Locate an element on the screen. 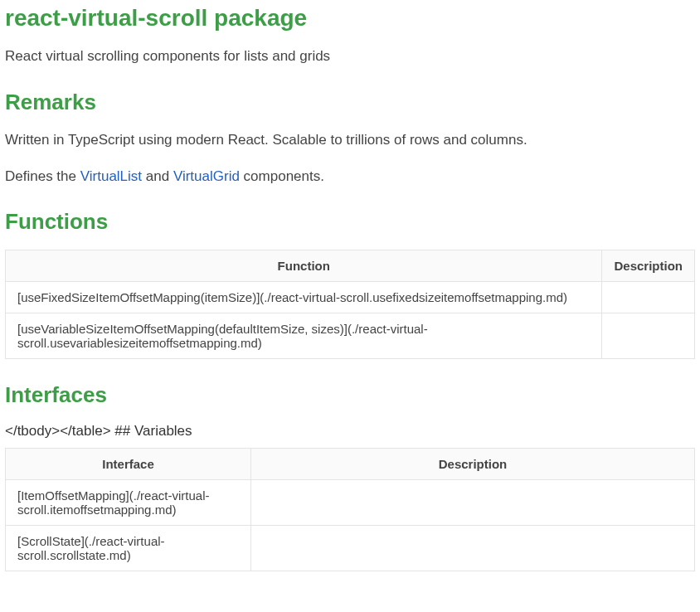  virtualgrid-link: VirtualGrid is located at coordinates (207, 176).